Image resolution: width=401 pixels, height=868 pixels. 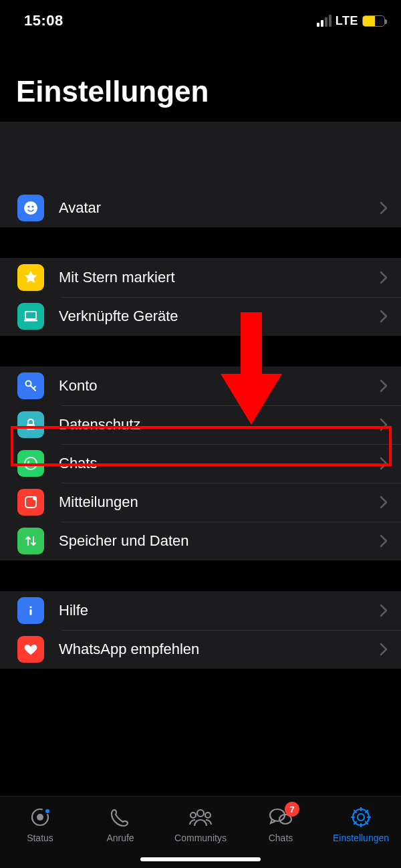 I want to click on tab-chats-badge: 7, so click(x=292, y=809).